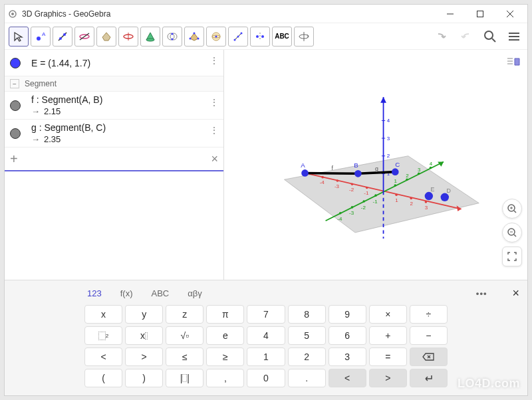  I want to click on key: ≥, so click(225, 357).